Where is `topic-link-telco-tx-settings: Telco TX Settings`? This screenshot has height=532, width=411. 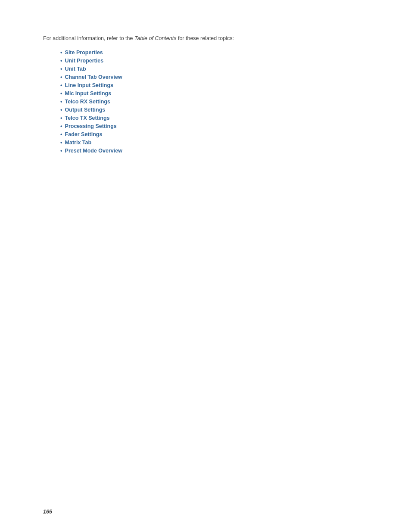
topic-link-telco-tx-settings: Telco TX Settings is located at coordinates (87, 118).